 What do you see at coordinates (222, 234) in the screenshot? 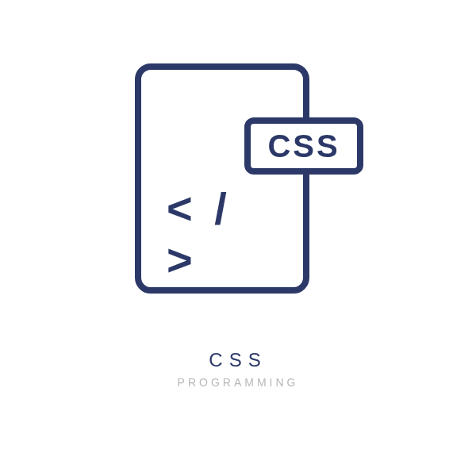
I see `code-brackets-icon: < / >` at bounding box center [222, 234].